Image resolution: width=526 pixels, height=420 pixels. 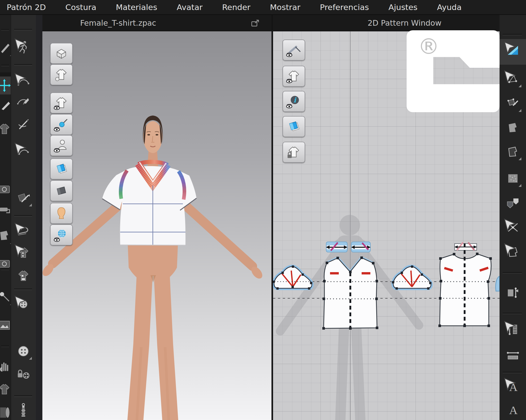 What do you see at coordinates (294, 226) in the screenshot?
I see `viewport-2d-toolbar: i` at bounding box center [294, 226].